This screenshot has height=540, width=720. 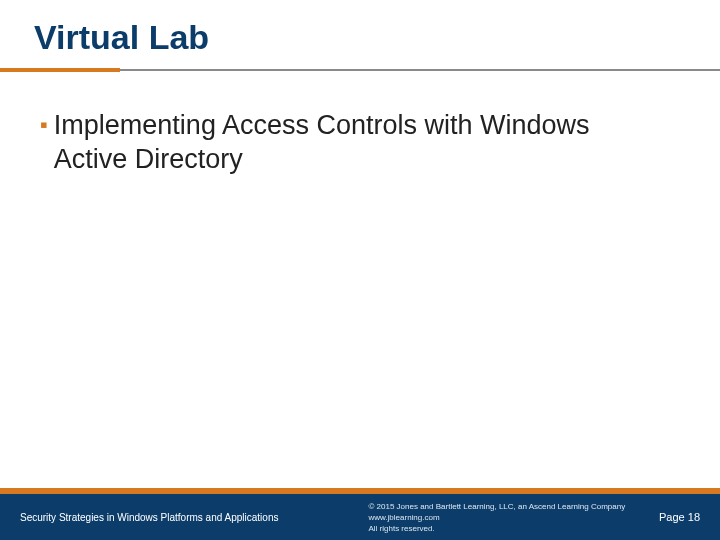 I want to click on list-item: ▪ Implementing Access Controls with Wind…, so click(x=360, y=142).